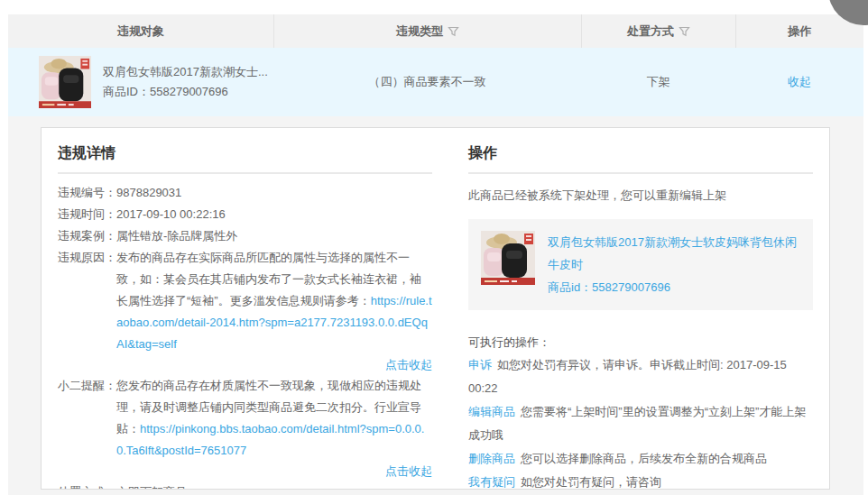 Image resolution: width=868 pixels, height=495 pixels. I want to click on action-question: 我有疑问如您对处罚有疑问，请咨询, so click(641, 480).